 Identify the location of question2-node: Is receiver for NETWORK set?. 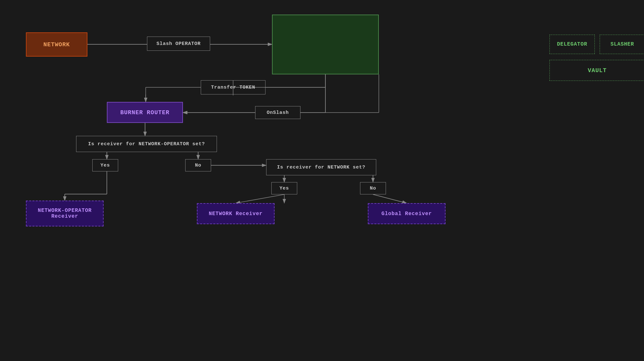
(321, 167).